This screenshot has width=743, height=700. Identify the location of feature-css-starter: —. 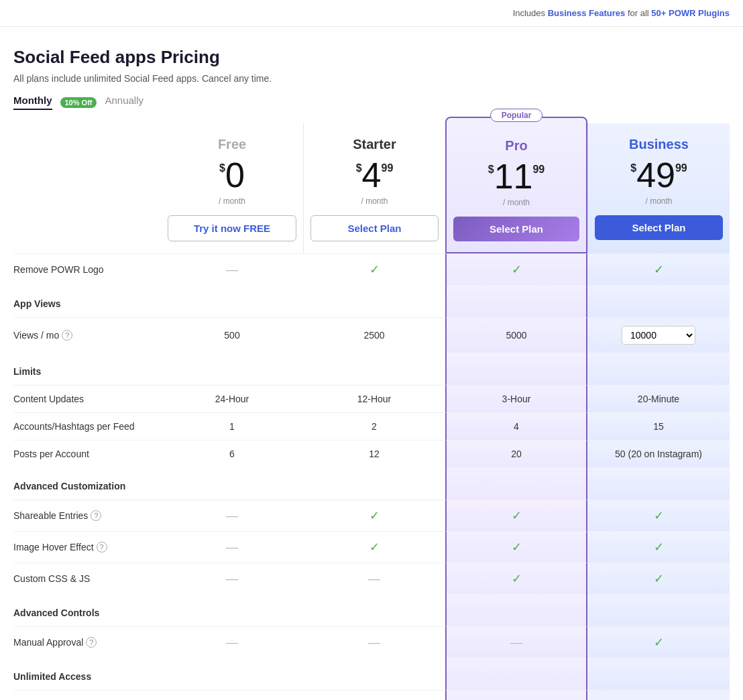
(374, 578).